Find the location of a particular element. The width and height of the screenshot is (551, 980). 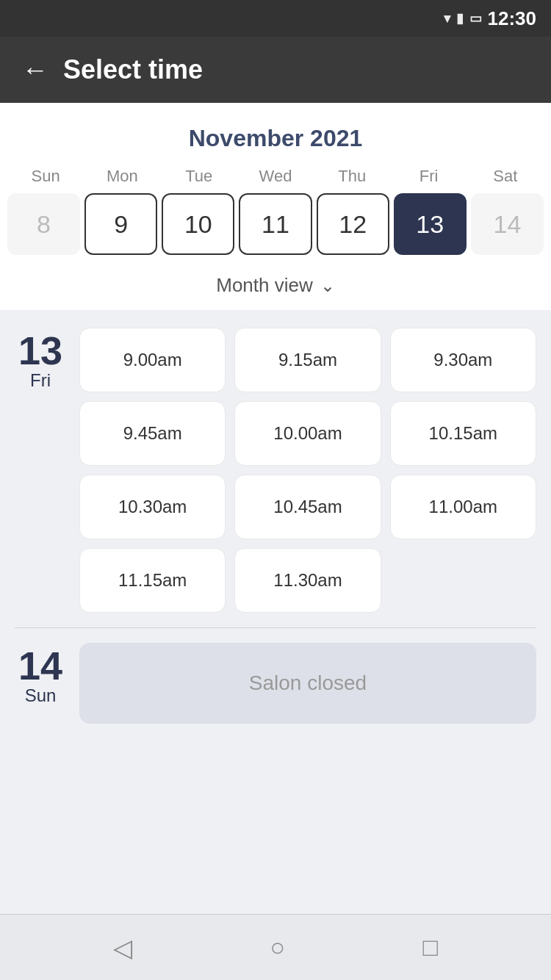

day-13-number: 13 is located at coordinates (40, 350).